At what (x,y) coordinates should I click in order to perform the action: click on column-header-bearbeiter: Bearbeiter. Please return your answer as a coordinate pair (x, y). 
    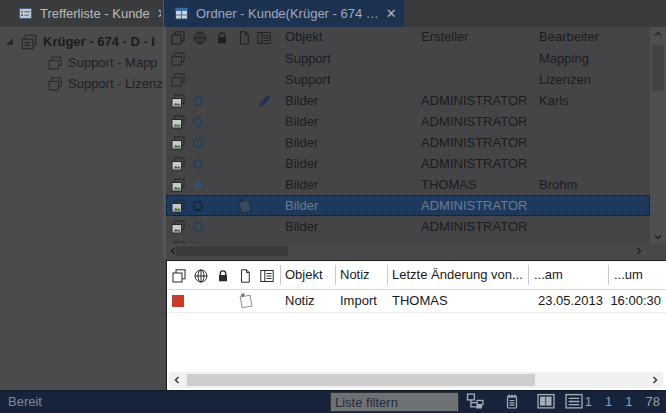
    Looking at the image, I should click on (569, 36).